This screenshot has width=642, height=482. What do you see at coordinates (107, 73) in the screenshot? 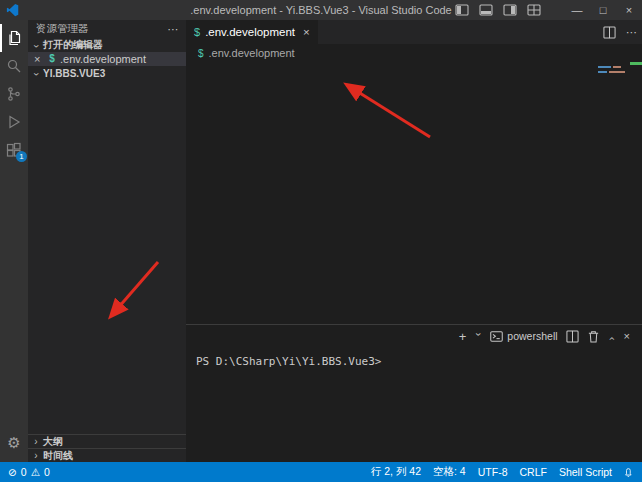
I see `project-section-header: › YI.BBS.VUE3` at bounding box center [107, 73].